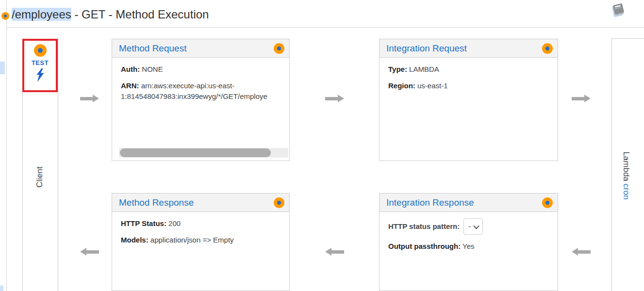 The width and height of the screenshot is (644, 291). I want to click on page-title-resource: /employees, so click(42, 15).